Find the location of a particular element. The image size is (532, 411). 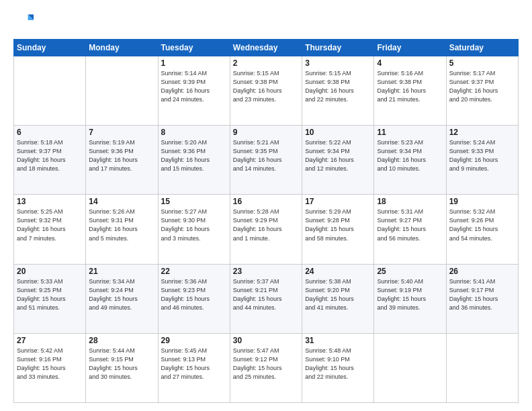

calendar-cell: 18Sunrise: 5:31 AM Sunset: 9:27 PM Dayli… is located at coordinates (410, 230).